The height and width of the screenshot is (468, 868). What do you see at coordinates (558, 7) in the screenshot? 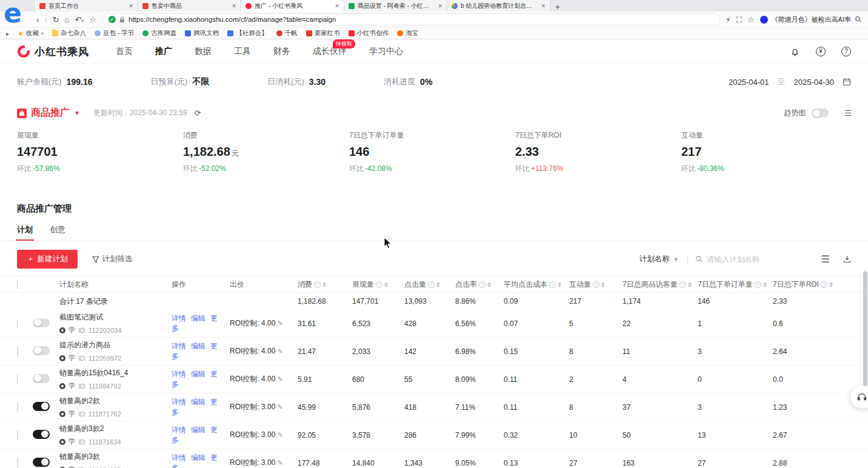
I see `new-tab-button: +` at bounding box center [558, 7].